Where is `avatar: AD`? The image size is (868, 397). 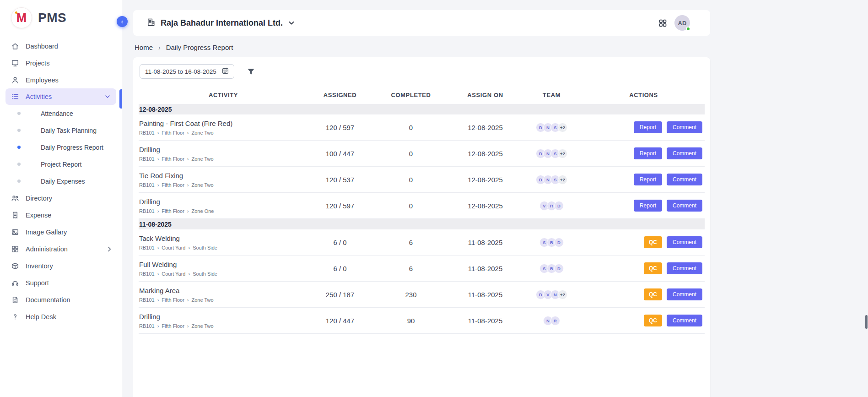
avatar: AD is located at coordinates (682, 23).